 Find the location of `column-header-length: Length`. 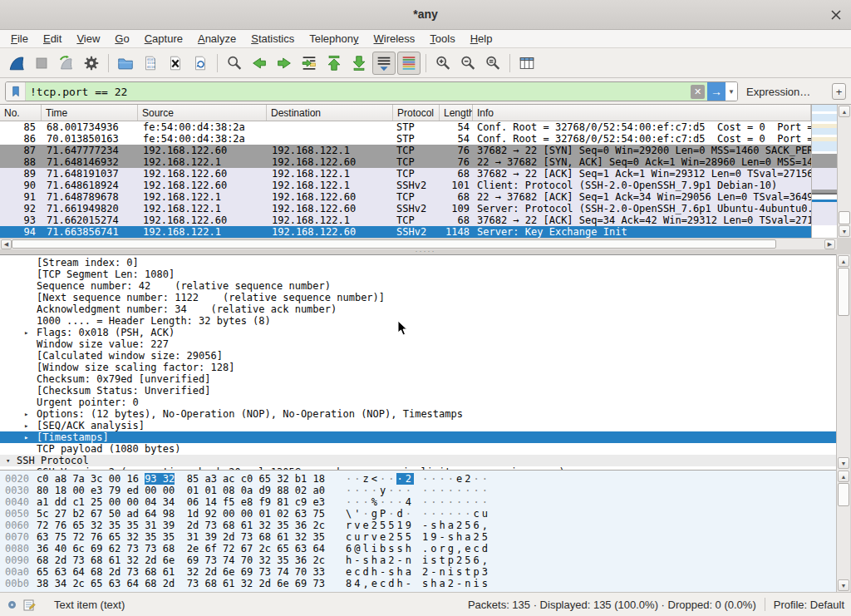

column-header-length: Length is located at coordinates (456, 113).